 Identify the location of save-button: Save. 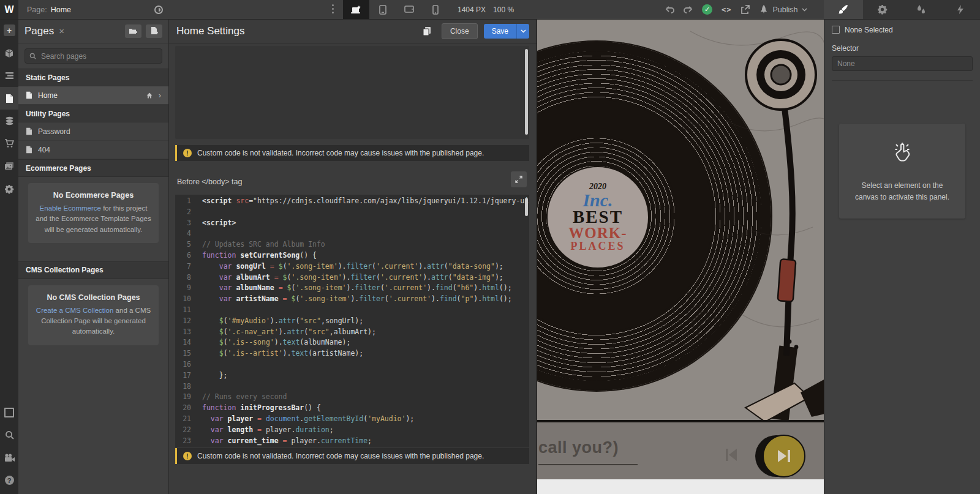
(500, 31).